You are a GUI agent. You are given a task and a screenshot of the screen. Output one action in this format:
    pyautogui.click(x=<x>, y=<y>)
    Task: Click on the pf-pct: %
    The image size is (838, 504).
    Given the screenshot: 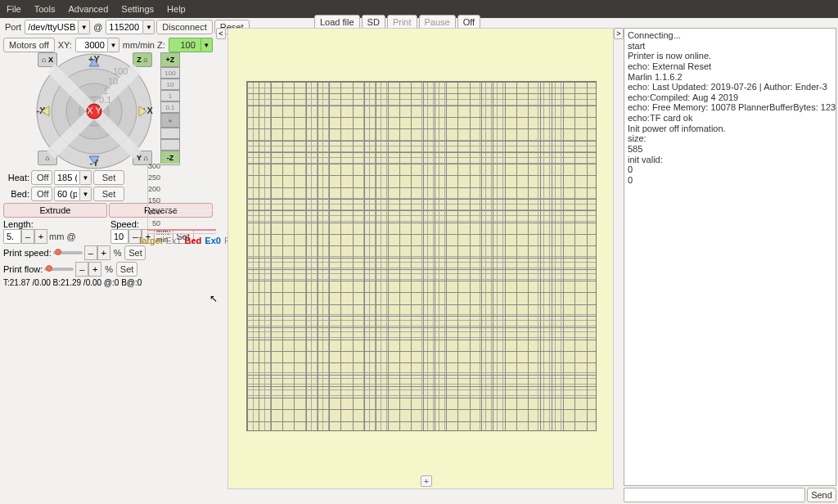 What is the action you would take?
    pyautogui.click(x=109, y=269)
    